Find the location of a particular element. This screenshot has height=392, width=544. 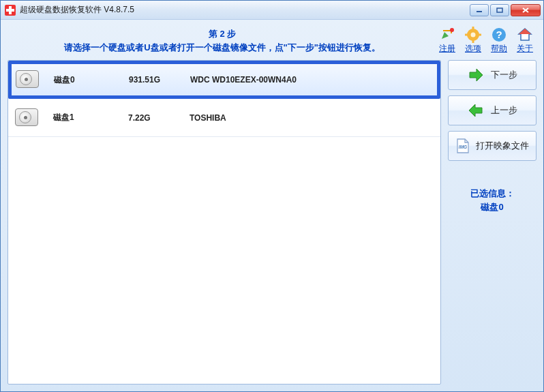

disk-model: WDC WD10EZEX-00WN4A0 is located at coordinates (308, 80).